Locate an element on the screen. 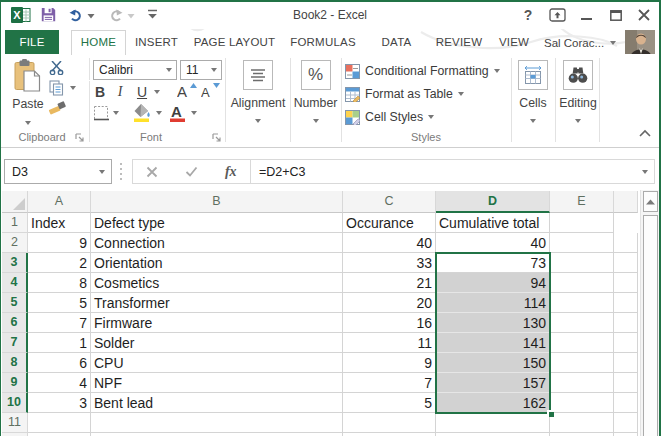 This screenshot has width=661, height=436. tab-formulas: FORMULAS is located at coordinates (323, 42).